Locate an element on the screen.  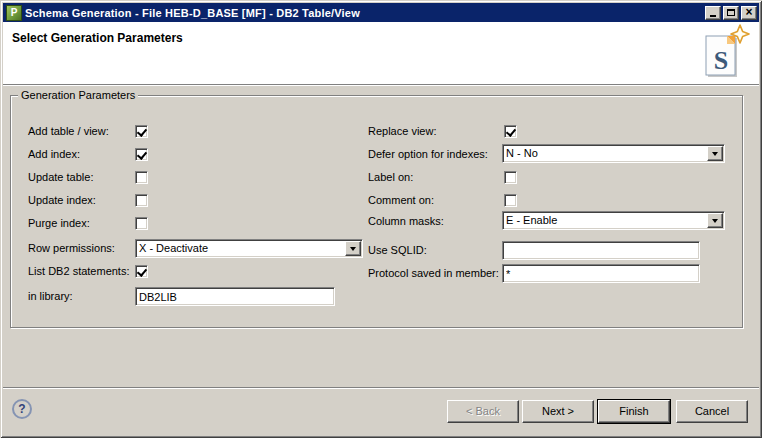
schema-document-icon: S is located at coordinates (723, 54).